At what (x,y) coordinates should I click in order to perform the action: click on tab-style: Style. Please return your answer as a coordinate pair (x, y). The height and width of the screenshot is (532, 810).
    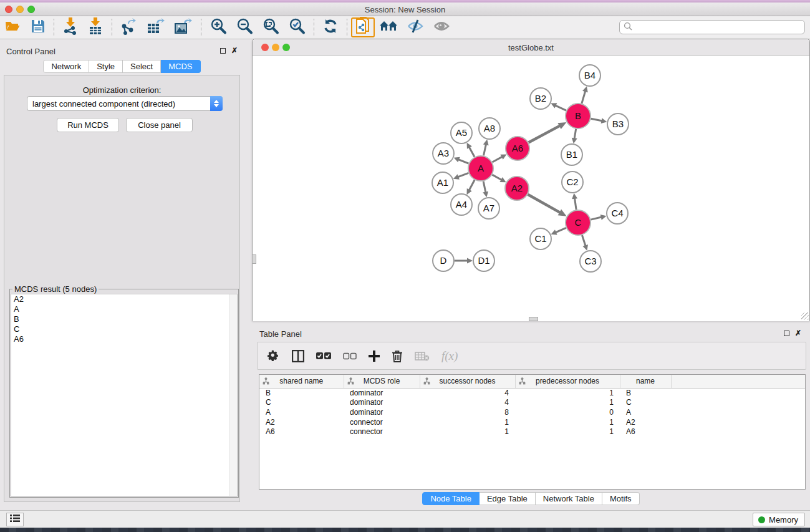
    Looking at the image, I should click on (106, 66).